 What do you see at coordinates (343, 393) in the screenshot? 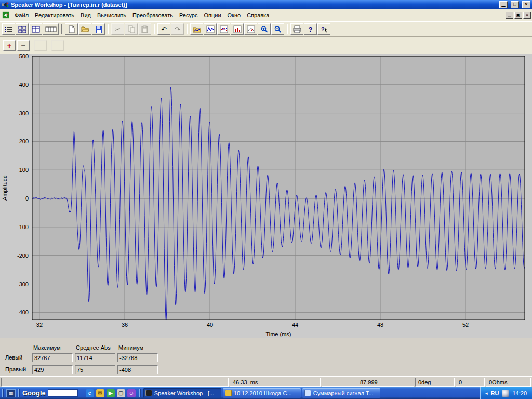
I see `task-button-label: Суммарный сигнал Т...` at bounding box center [343, 393].